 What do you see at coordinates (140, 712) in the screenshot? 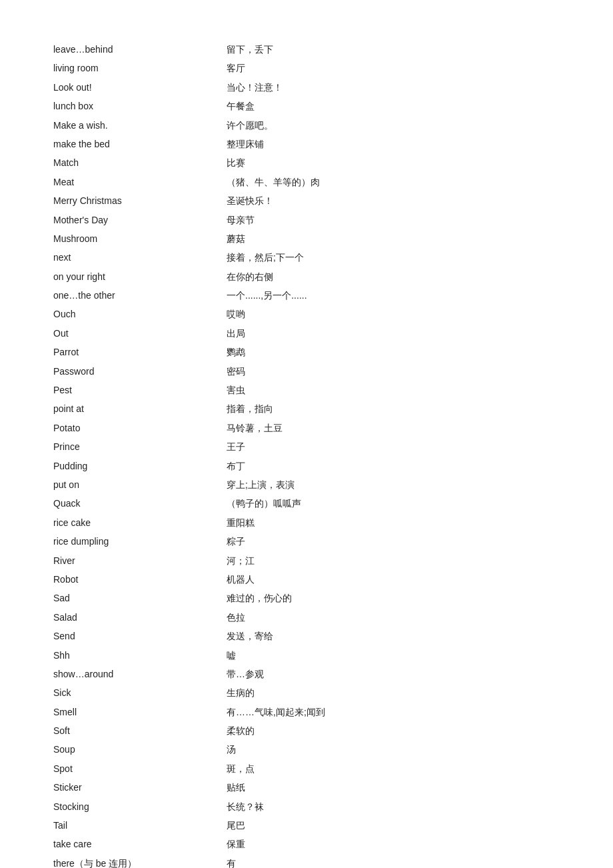
I see `vocab-english: Smell` at bounding box center [140, 712].